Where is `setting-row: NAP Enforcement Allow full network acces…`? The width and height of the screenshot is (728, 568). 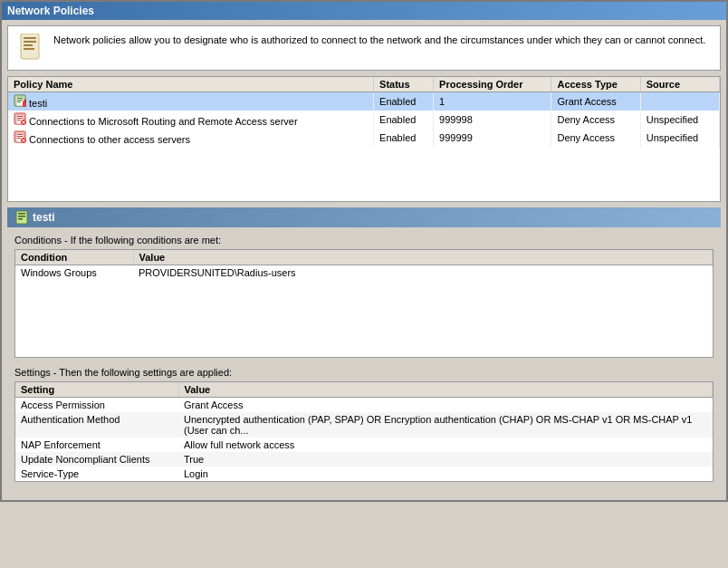 setting-row: NAP Enforcement Allow full network acces… is located at coordinates (364, 445).